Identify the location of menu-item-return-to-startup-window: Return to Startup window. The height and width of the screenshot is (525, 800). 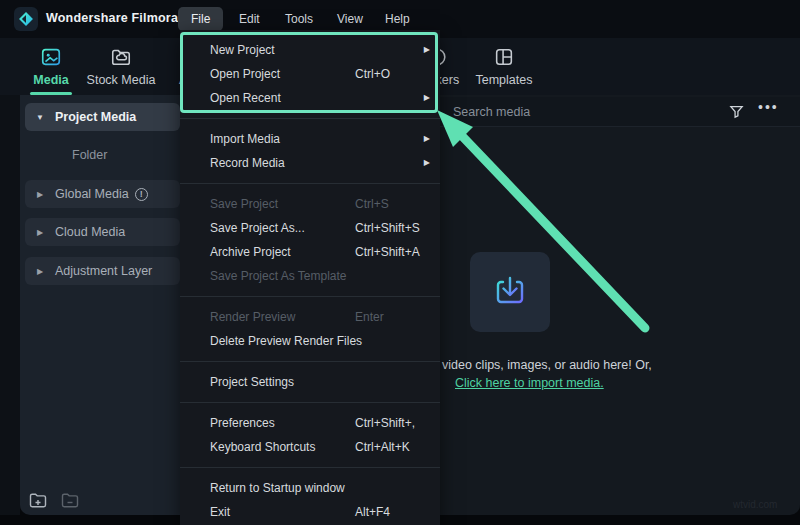
(310, 488).